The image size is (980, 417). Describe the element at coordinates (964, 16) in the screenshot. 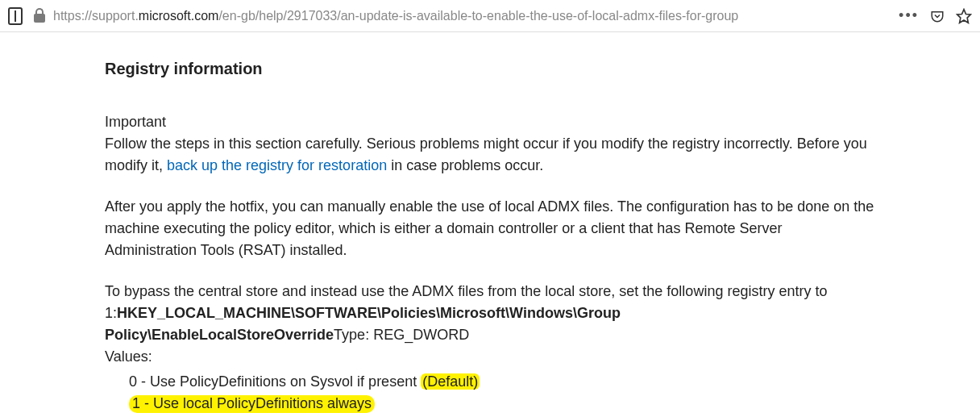

I see `bookmark-star-icon` at that location.